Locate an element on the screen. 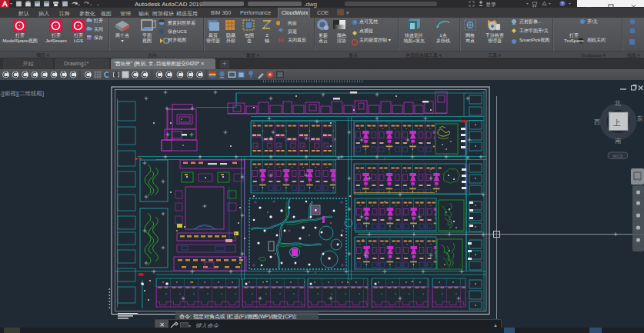 The width and height of the screenshot is (644, 333). svg-text: WCS is located at coordinates (619, 156).